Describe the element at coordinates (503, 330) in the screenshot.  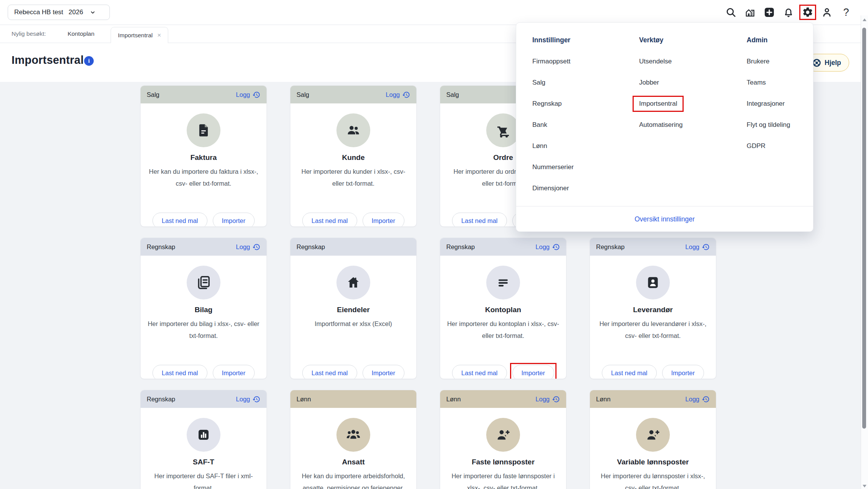
I see `card-description: Her importerer du kontoplan i xlsx-, csv…` at that location.